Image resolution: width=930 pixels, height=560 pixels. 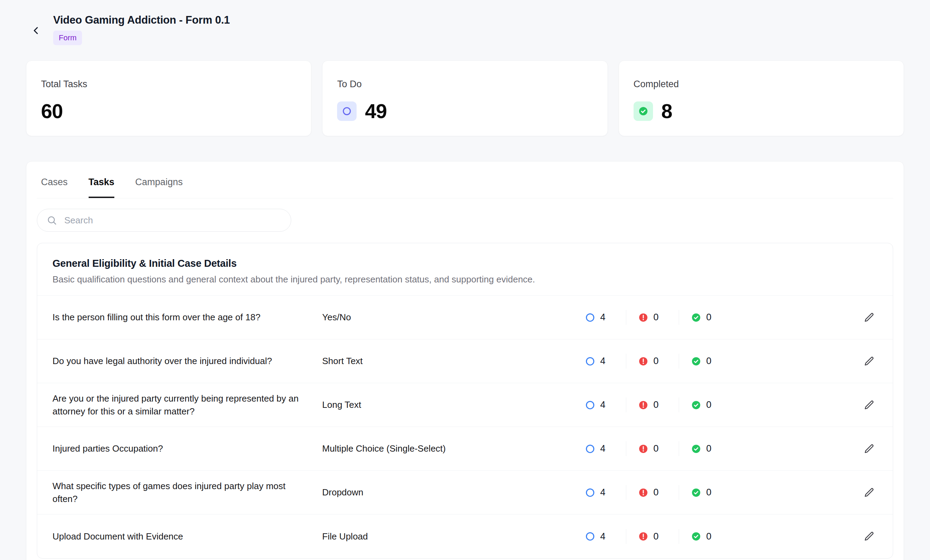 What do you see at coordinates (187, 537) in the screenshot?
I see `task-question: Upload Document with Evidence` at bounding box center [187, 537].